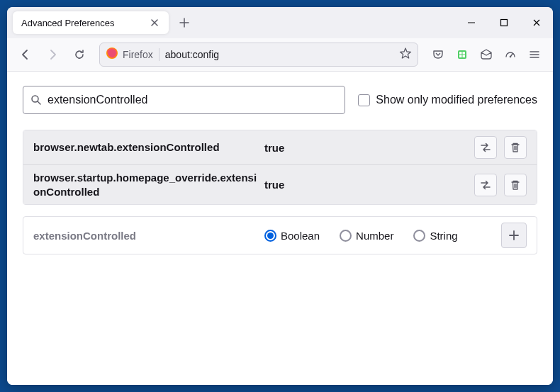 The width and height of the screenshot is (560, 392). Describe the element at coordinates (510, 55) in the screenshot. I see `dashboard-icon` at that location.